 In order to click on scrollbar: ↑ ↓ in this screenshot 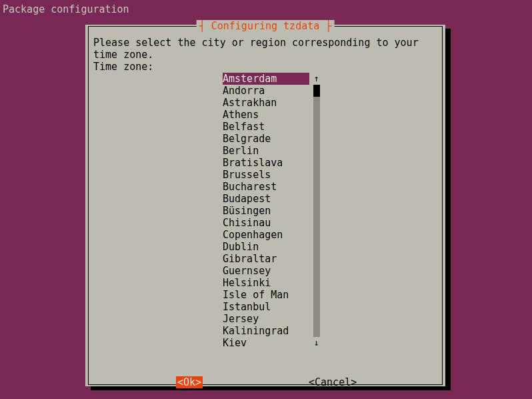, I will do `click(317, 211)`.